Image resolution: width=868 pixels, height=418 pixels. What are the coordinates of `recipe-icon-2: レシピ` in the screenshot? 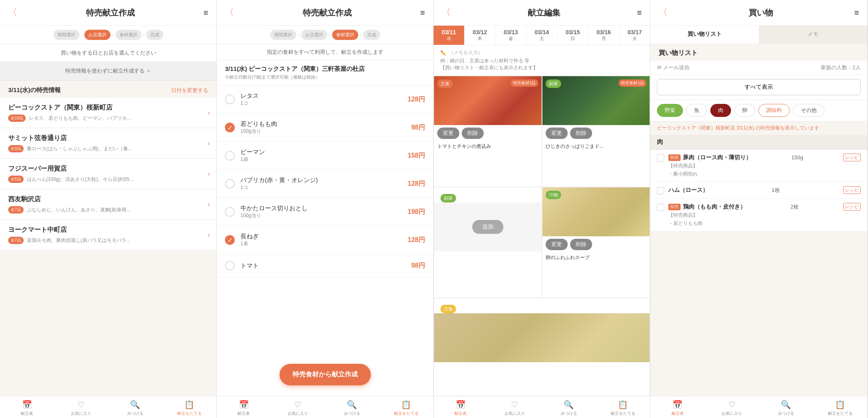 It's located at (852, 207).